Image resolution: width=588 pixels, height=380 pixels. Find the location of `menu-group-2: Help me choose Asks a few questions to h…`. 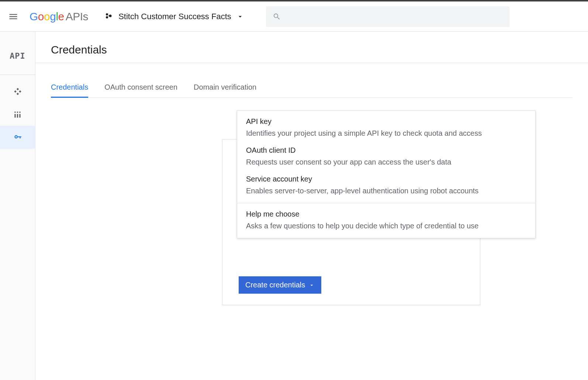

menu-group-2: Help me choose Asks a few questions to h… is located at coordinates (386, 221).